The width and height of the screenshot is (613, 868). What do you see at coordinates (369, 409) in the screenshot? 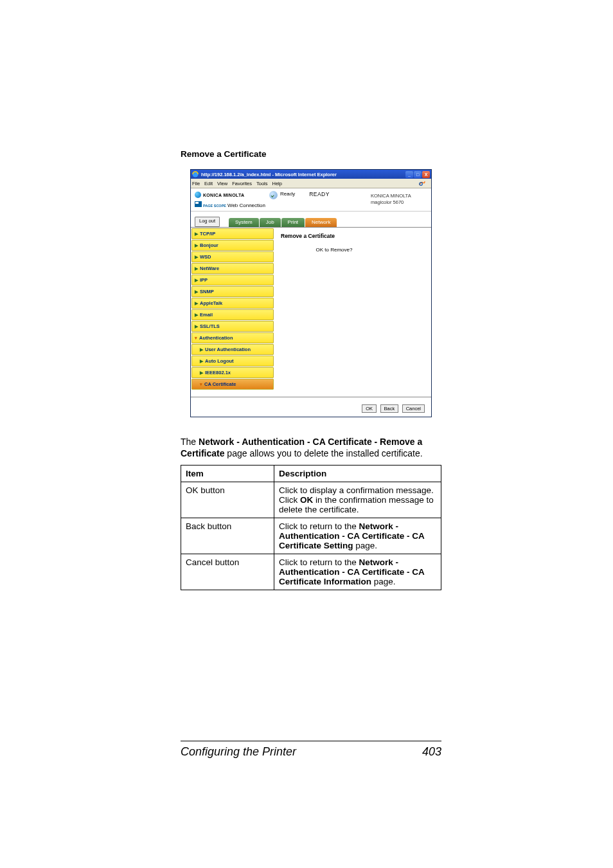
I see `ok-button: OK` at bounding box center [369, 409].